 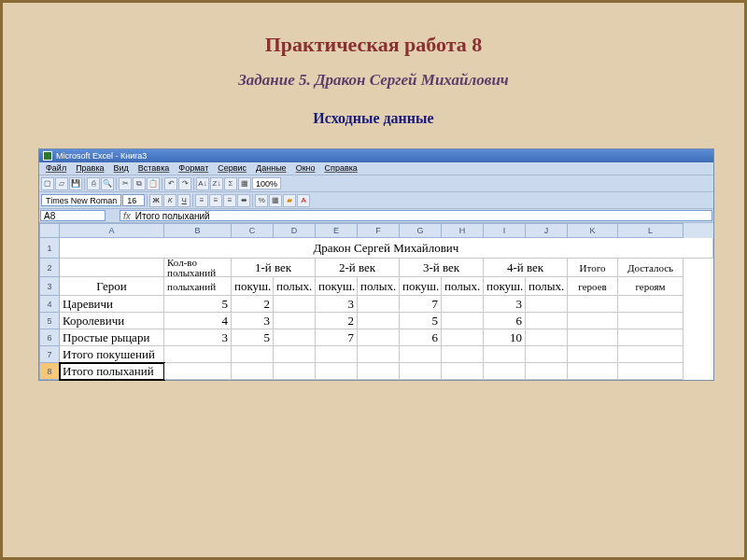 What do you see at coordinates (49, 248) in the screenshot?
I see `row-header: 1` at bounding box center [49, 248].